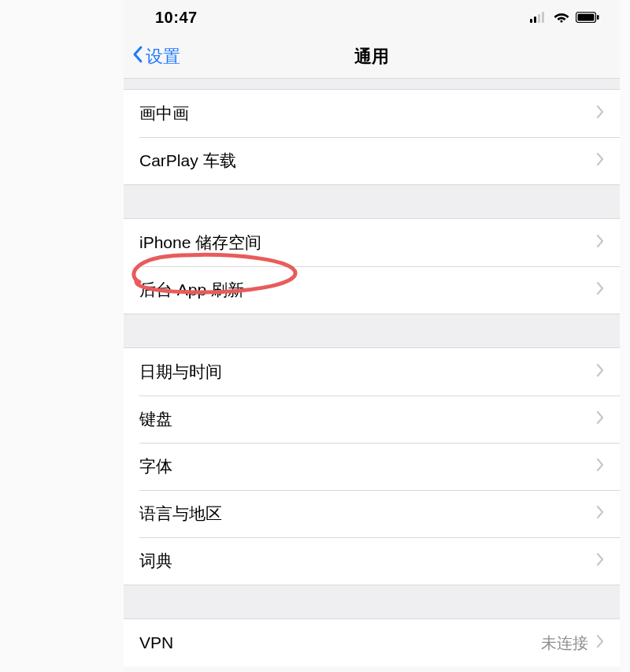  I want to click on cell-label: 语言与地区, so click(181, 514).